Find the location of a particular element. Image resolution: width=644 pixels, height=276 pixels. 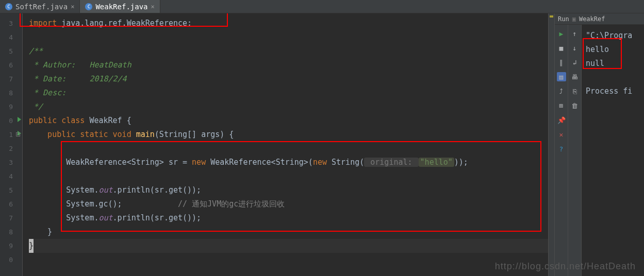

rerun-button: ▶ is located at coordinates (562, 33).